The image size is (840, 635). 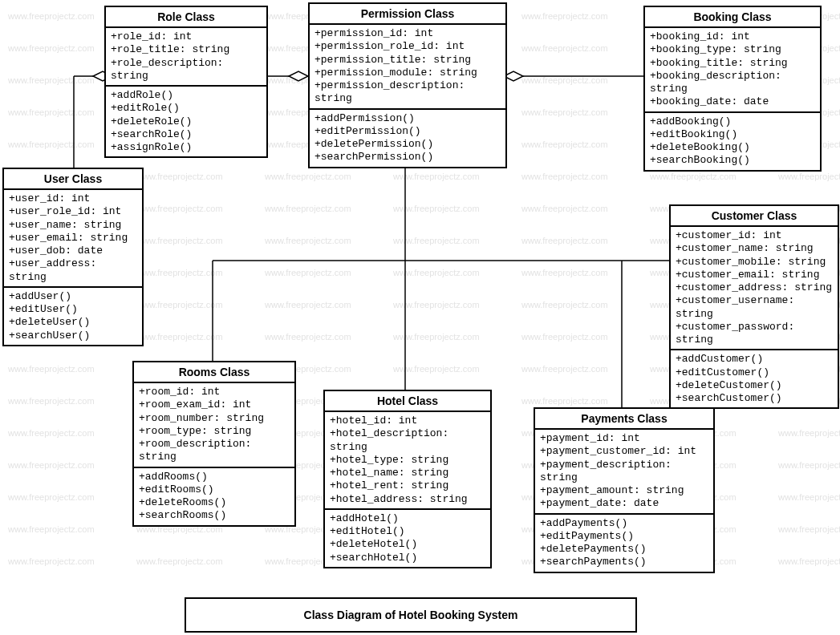 What do you see at coordinates (754, 216) in the screenshot?
I see `class-title-customer: Customer Class` at bounding box center [754, 216].